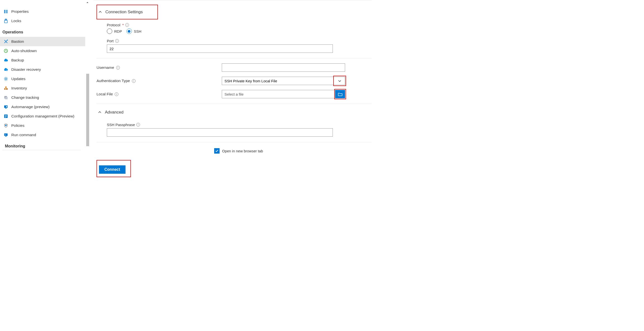 This screenshot has height=331, width=644. I want to click on chevron-up-icon, so click(100, 12).